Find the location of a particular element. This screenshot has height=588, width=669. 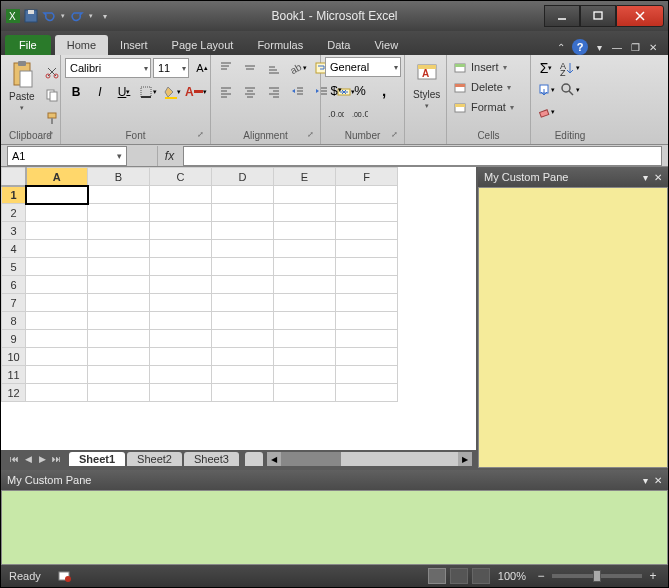

view-page-break-button is located at coordinates (481, 576).